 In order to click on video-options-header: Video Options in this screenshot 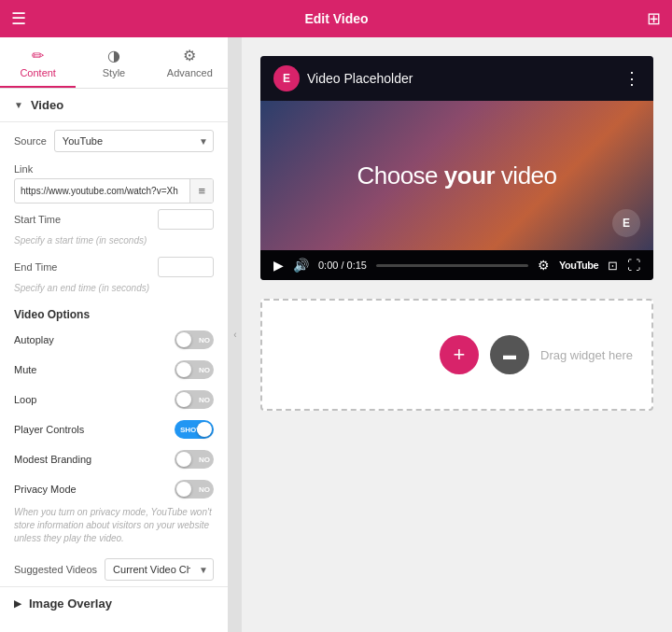, I will do `click(114, 312)`.